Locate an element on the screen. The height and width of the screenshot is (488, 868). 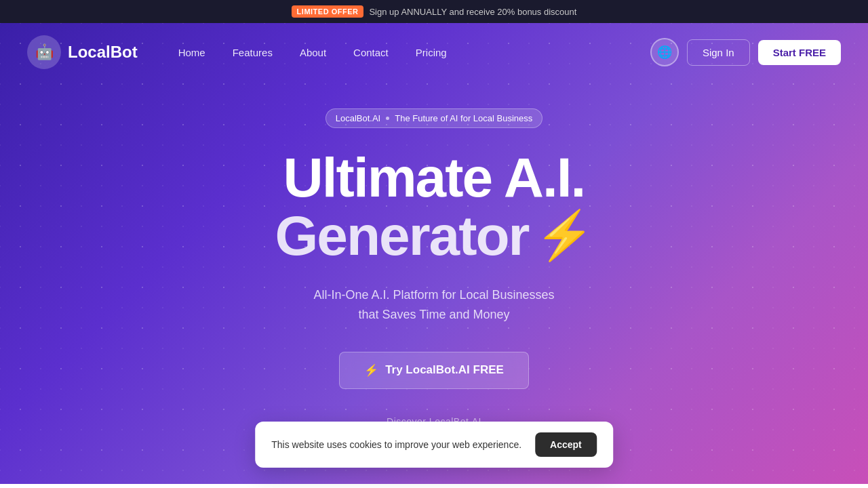
offer-text: Sign up ANNUALLY and receive 20% bonus d… is located at coordinates (473, 12).